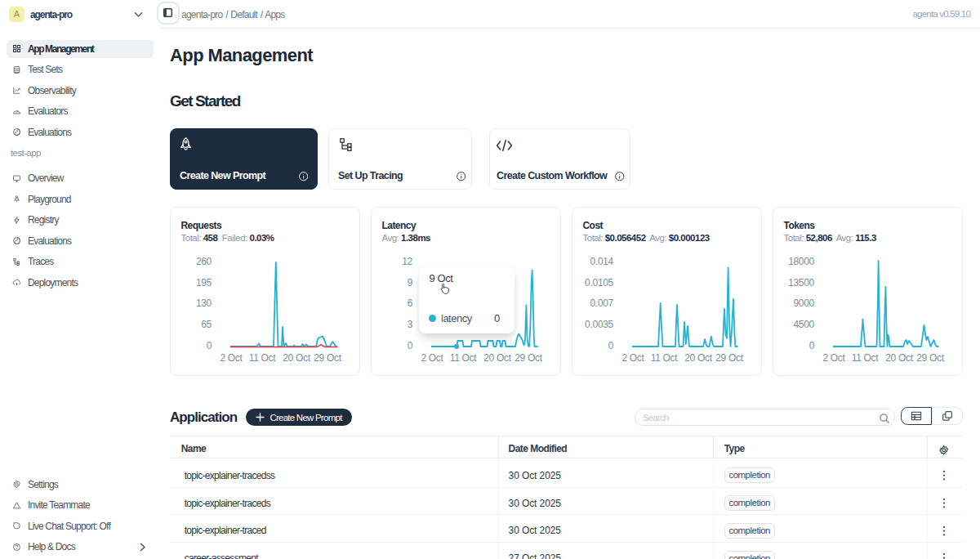 This screenshot has height=559, width=980. What do you see at coordinates (804, 303) in the screenshot?
I see `svg-text: 9000` at bounding box center [804, 303].